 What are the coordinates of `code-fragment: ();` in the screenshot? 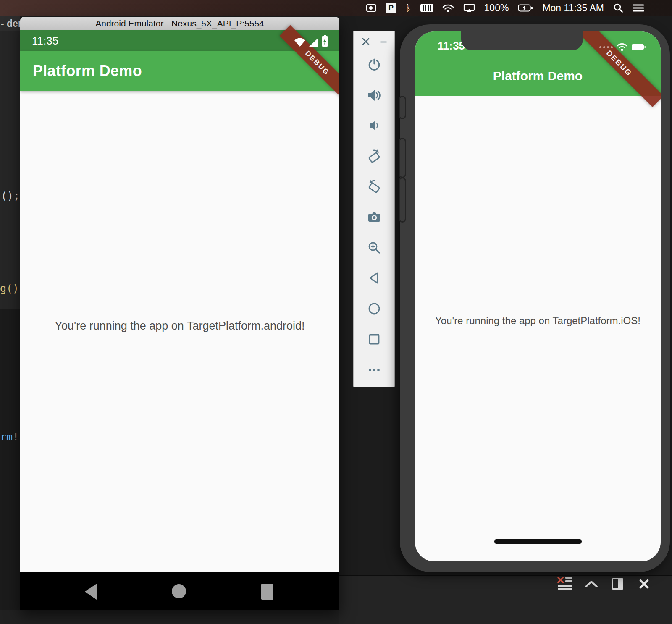 It's located at (11, 196).